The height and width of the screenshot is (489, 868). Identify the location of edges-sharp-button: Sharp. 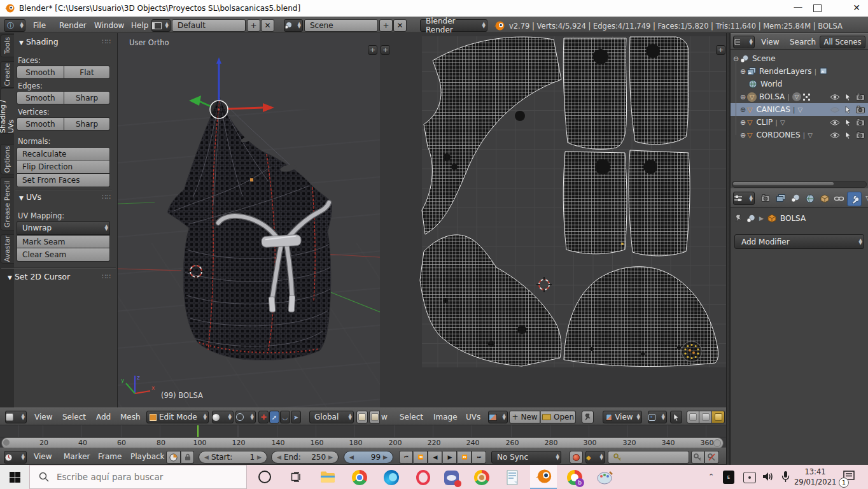
(87, 98).